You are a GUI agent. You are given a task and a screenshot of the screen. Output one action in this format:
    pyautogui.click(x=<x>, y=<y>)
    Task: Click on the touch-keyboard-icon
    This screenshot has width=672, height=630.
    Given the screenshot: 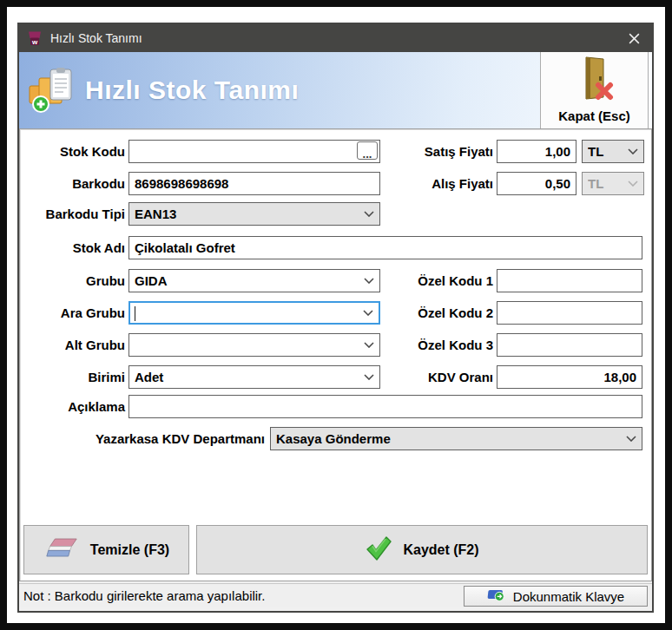 What is the action you would take?
    pyautogui.click(x=497, y=596)
    